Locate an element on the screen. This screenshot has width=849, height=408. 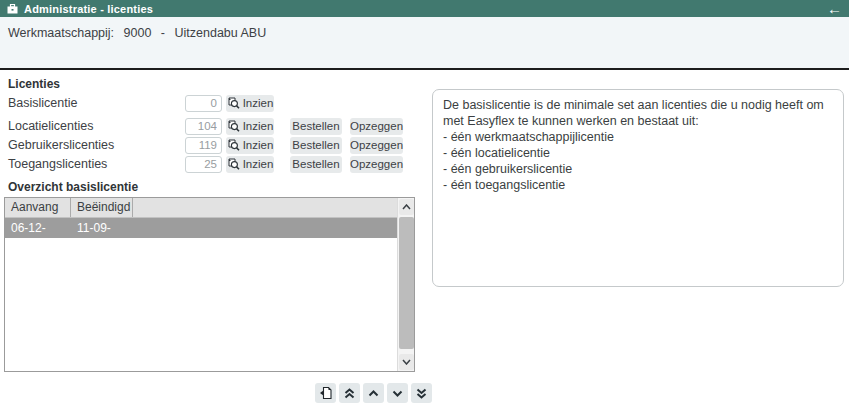
info-item: - één toegangslicentie is located at coordinates (638, 185).